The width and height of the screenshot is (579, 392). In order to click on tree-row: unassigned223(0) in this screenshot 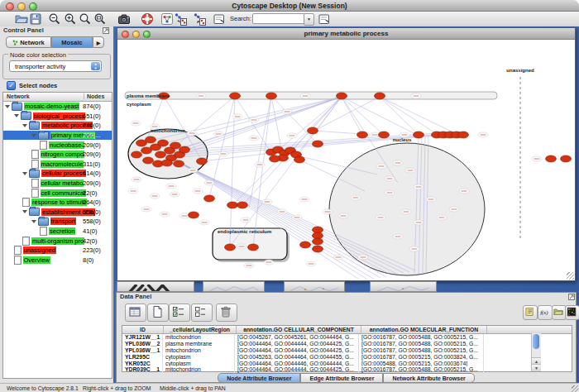, I will do `click(58, 251)`.